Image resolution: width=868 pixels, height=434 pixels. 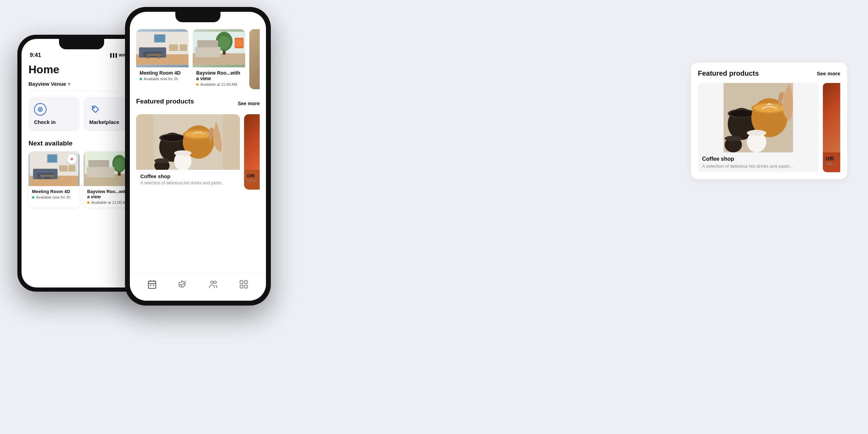 I want to click on room-image-1: ♥, so click(x=54, y=169).